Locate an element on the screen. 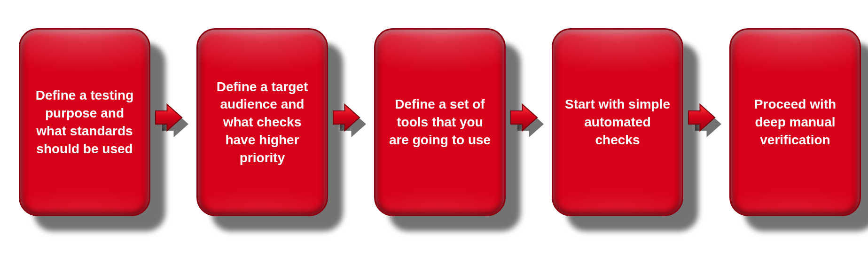  step-box: Define a set of tools that you are going… is located at coordinates (440, 122).